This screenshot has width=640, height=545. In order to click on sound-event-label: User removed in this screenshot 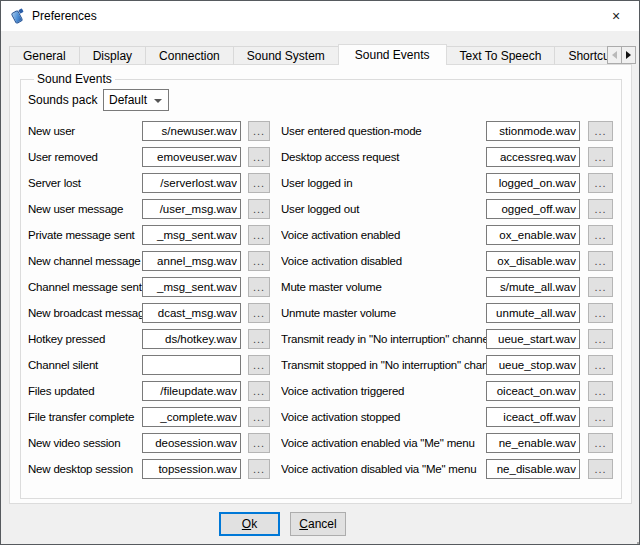, I will do `click(85, 157)`.